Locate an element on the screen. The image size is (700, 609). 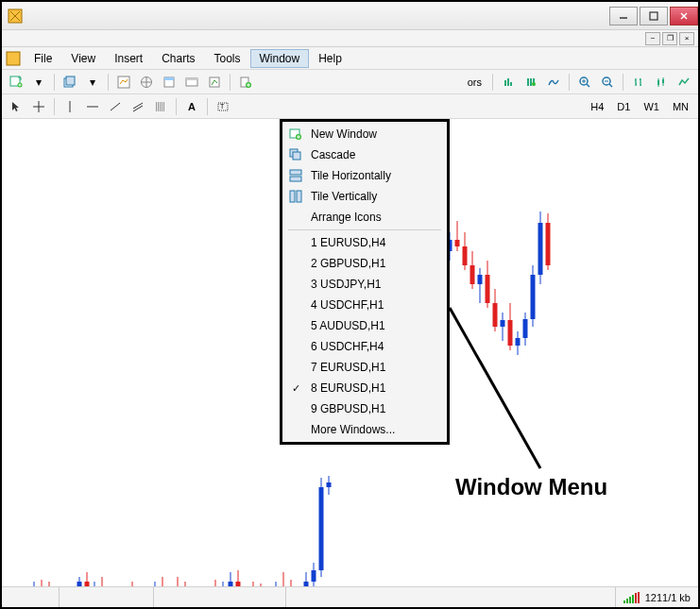
close-button is located at coordinates (684, 16).